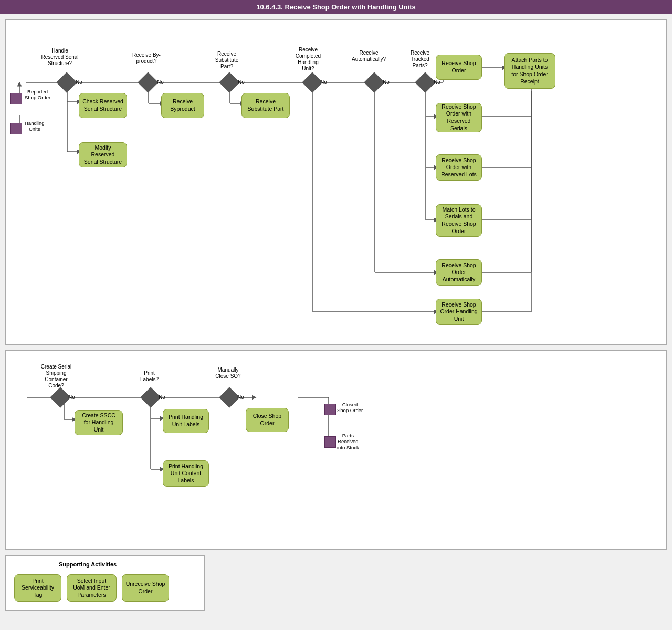 This screenshot has height=630, width=672. What do you see at coordinates (35, 126) in the screenshot?
I see `handling-units-label: HandlingUnits` at bounding box center [35, 126].